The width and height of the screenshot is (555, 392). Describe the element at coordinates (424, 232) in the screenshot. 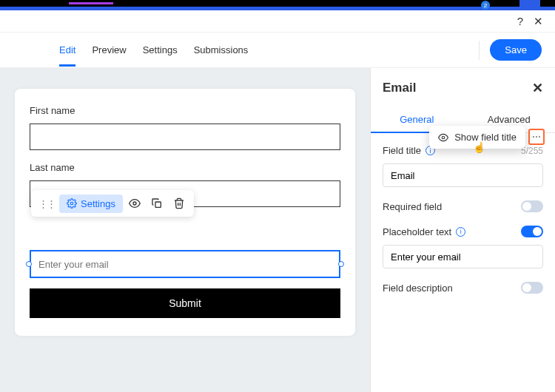

I see `placeholder-label: Placeholder text i` at that location.